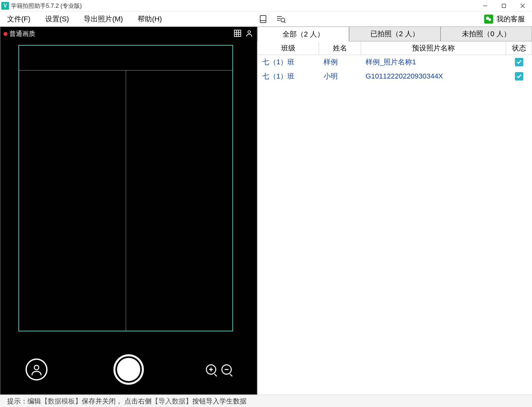 Image resolution: width=532 pixels, height=407 pixels. Describe the element at coordinates (340, 76) in the screenshot. I see `cell-name: 小明` at that location.